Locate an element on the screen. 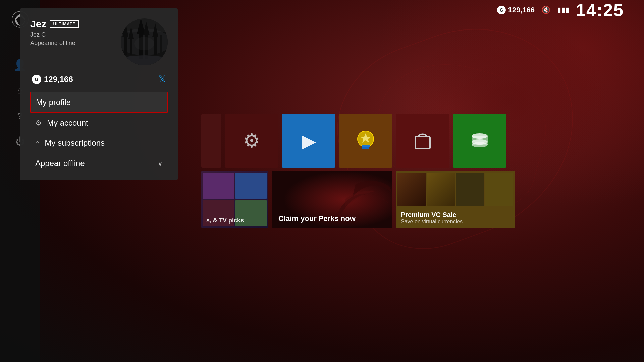 This screenshot has height=362, width=644. perks-label: Claim your Perks now is located at coordinates (317, 219).